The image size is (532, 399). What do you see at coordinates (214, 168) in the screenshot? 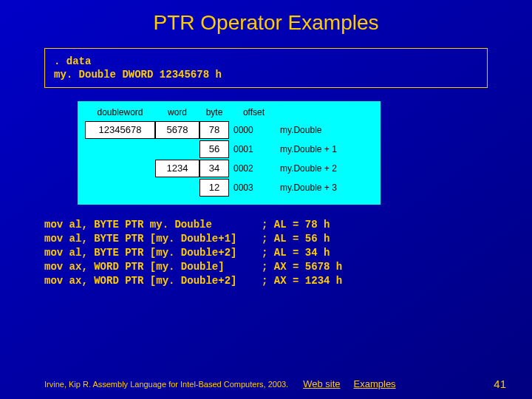
I see `cell-byte: 34` at bounding box center [214, 168].